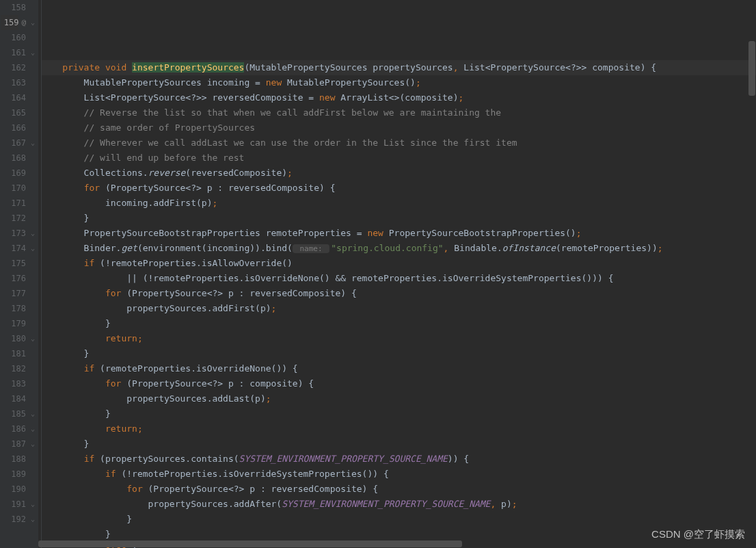  I want to click on gutter-row: 159@⌄, so click(19, 23).